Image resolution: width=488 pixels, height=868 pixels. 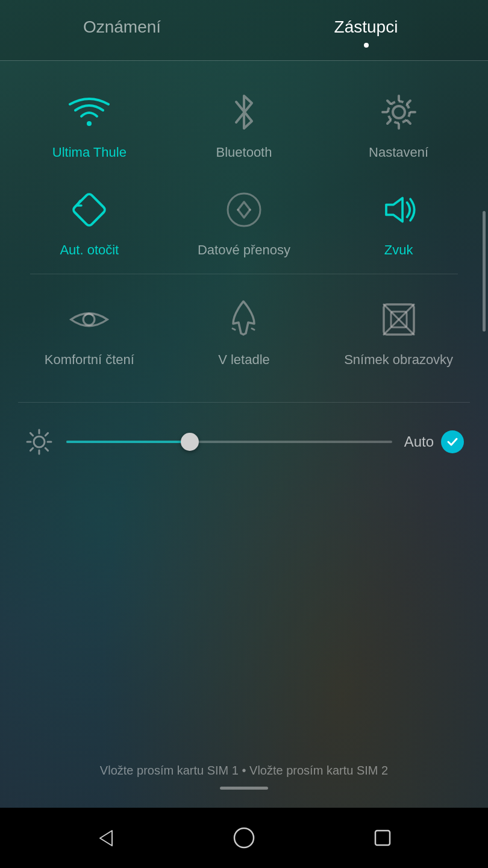 What do you see at coordinates (434, 442) in the screenshot?
I see `auto-brightness-section: Auto` at bounding box center [434, 442].